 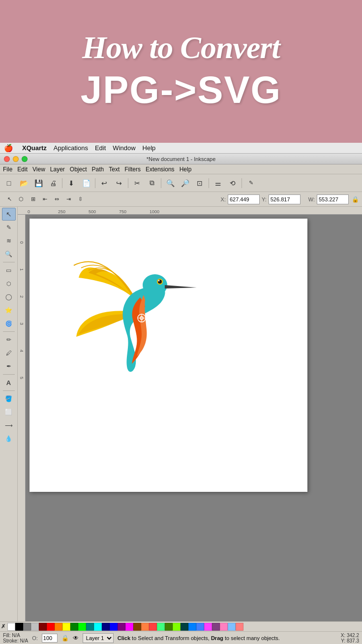 What do you see at coordinates (119, 183) in the screenshot?
I see `redo-button: ↪` at bounding box center [119, 183].